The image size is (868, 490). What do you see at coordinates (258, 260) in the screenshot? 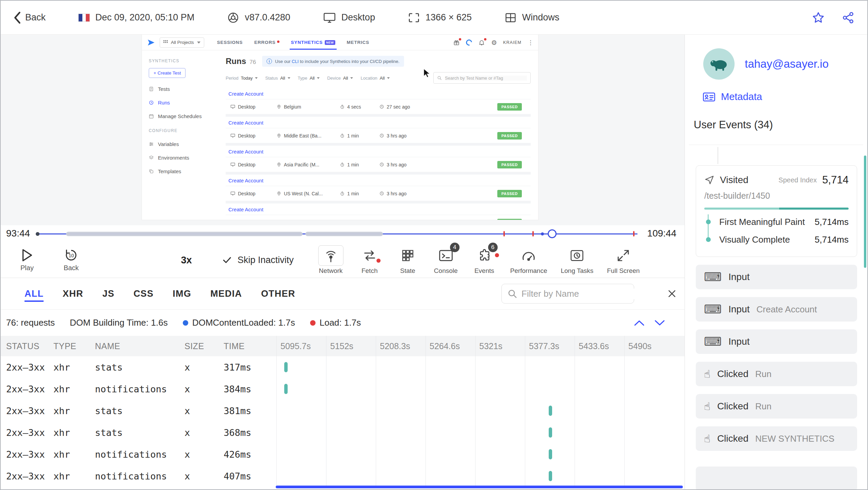
I see `skip-inactivity-toggle: Skip Inactivity` at bounding box center [258, 260].